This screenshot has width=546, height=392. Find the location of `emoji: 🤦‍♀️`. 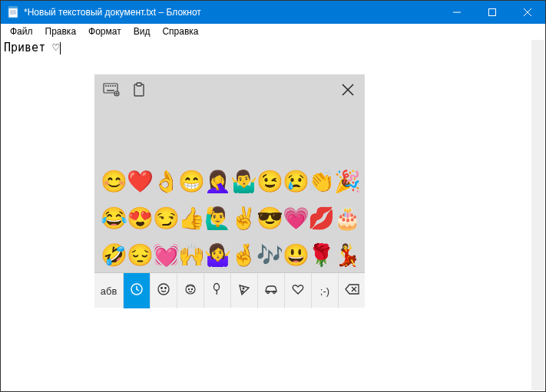

emoji: 🤦‍♀️ is located at coordinates (217, 182).